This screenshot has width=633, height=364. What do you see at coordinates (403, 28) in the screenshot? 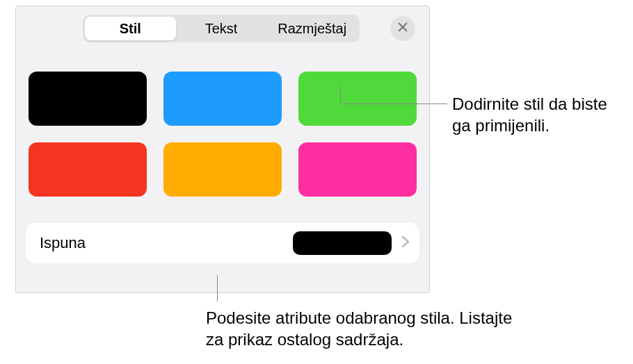
I see `close-button` at bounding box center [403, 28].